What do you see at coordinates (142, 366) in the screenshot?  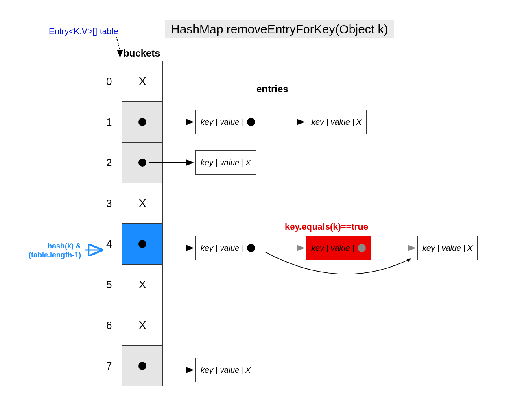 I see `bucket-7: 7` at bounding box center [142, 366].